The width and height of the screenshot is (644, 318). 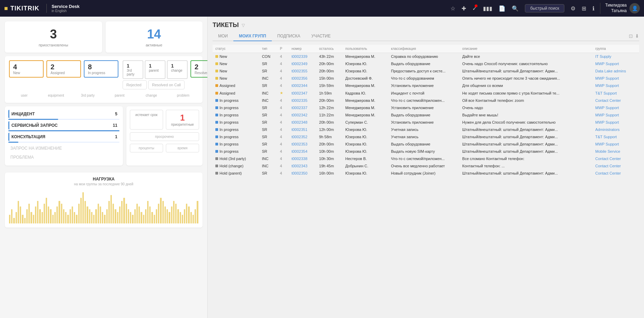 I want to click on search-icon: 🔍, so click(x=515, y=8).